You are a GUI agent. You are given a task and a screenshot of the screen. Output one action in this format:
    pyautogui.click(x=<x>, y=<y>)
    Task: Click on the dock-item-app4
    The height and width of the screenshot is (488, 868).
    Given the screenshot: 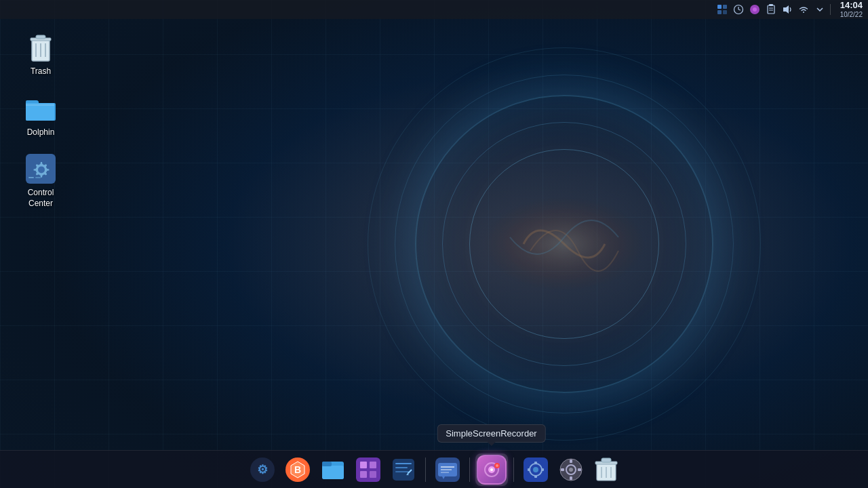 What is the action you would take?
    pyautogui.click(x=368, y=470)
    